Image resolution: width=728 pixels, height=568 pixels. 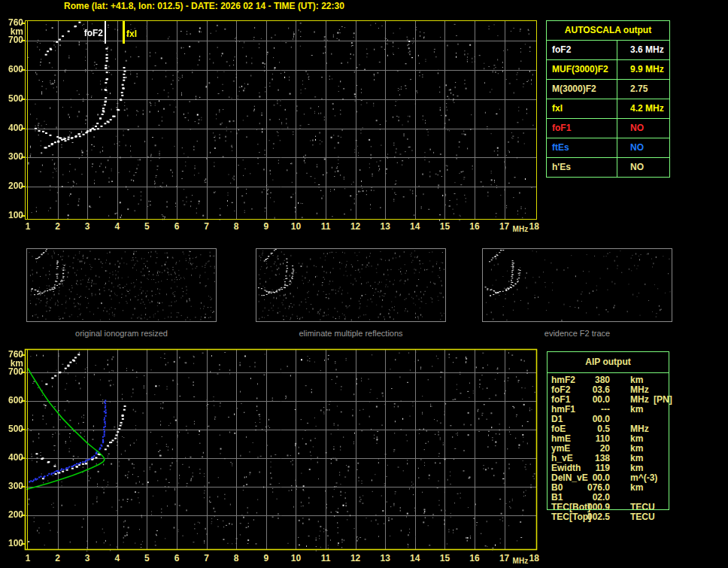 I want to click on param-label: h'Es, so click(x=582, y=167).